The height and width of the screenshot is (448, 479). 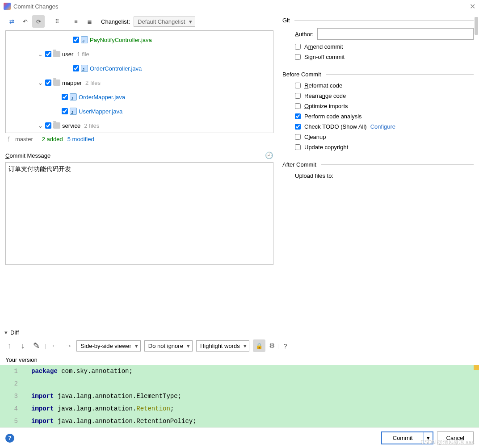 I want to click on analysis-checkbox, so click(x=298, y=116).